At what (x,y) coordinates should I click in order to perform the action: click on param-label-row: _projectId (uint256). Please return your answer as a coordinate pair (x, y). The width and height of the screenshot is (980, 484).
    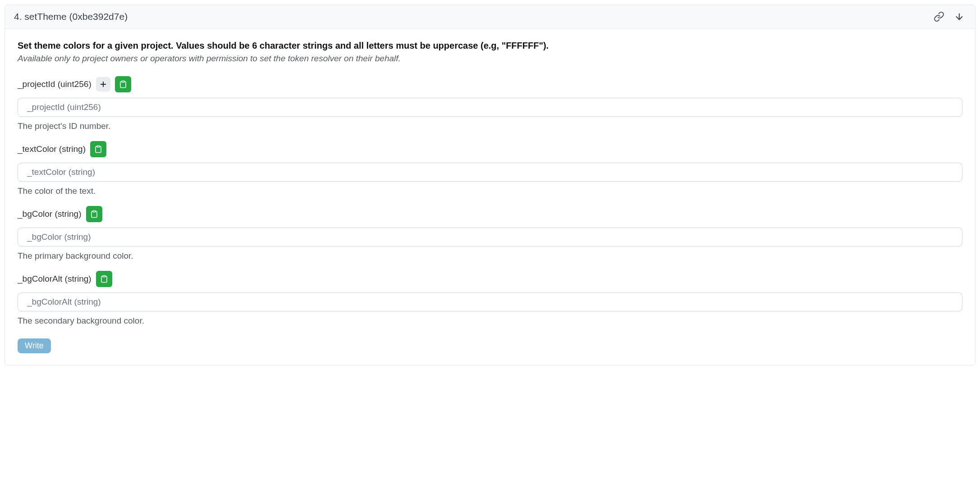
    Looking at the image, I should click on (490, 84).